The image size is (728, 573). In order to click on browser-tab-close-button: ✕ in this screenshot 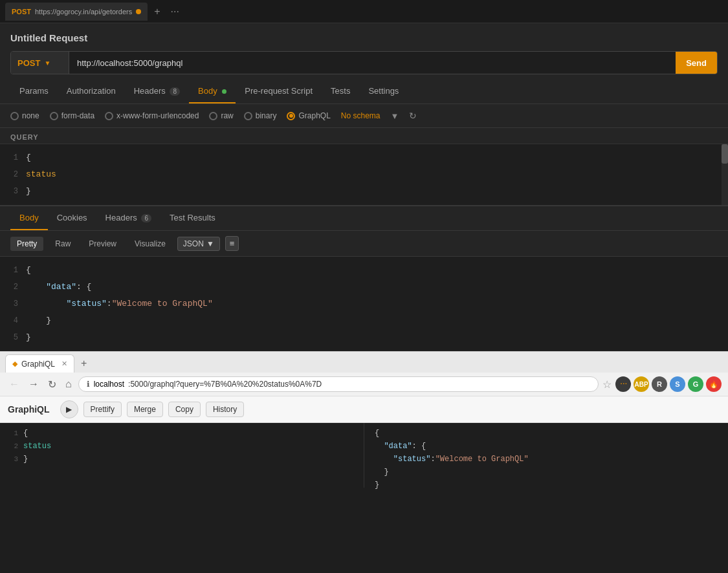, I will do `click(65, 363)`.